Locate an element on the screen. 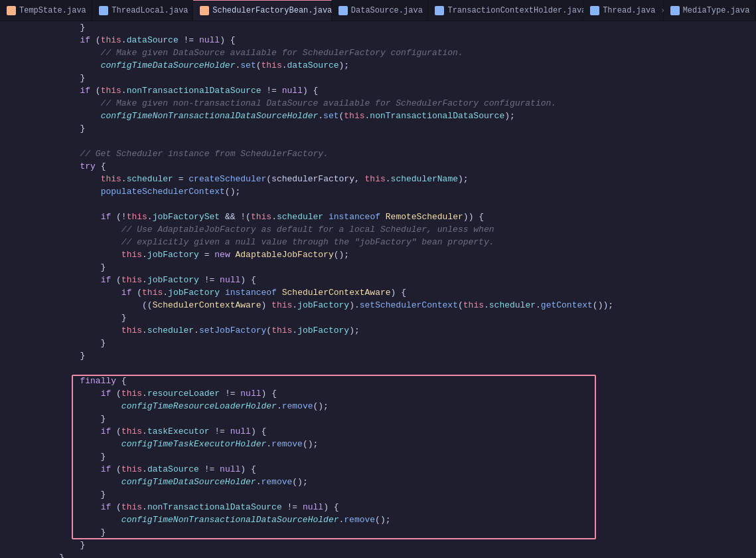 This screenshot has height=558, width=756. code-line-13: this.scheduler = createScheduler(schedul… is located at coordinates (397, 179).